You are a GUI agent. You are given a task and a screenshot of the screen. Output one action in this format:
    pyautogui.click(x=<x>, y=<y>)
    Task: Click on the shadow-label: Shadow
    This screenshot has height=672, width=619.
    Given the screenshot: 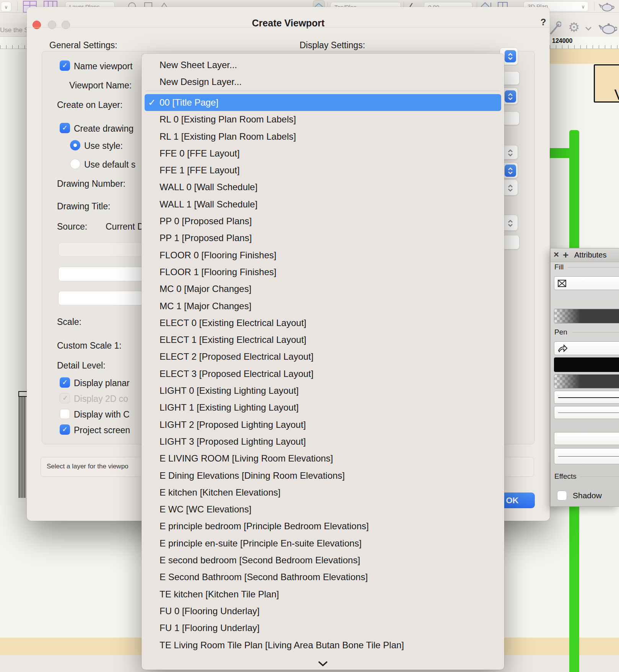 What is the action you would take?
    pyautogui.click(x=587, y=496)
    